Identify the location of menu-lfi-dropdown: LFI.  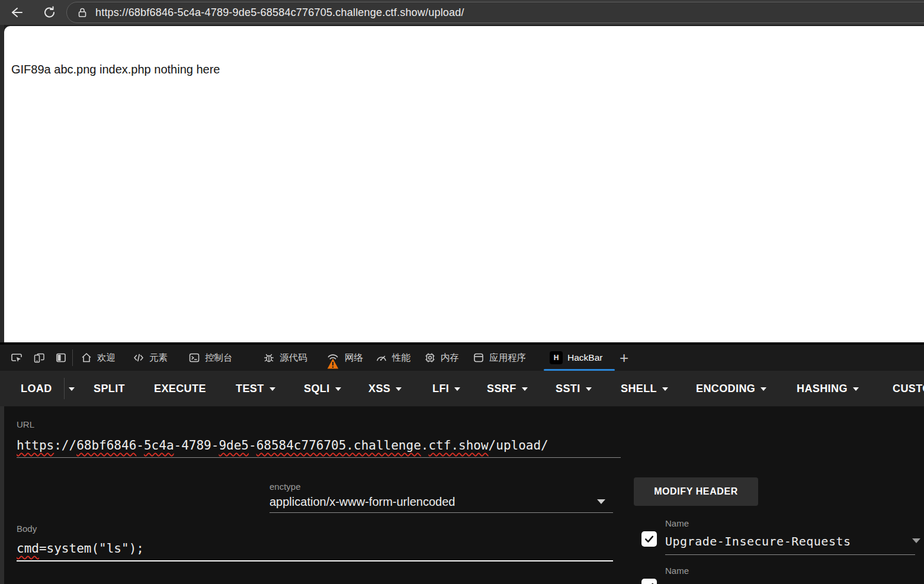
(447, 389).